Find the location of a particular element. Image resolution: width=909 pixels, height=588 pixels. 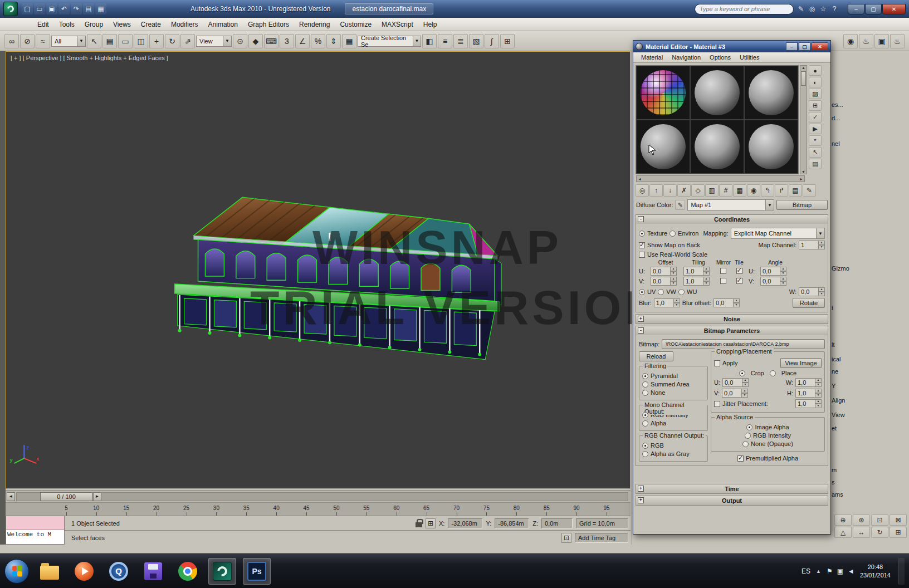

apply-checkbox is located at coordinates (717, 363).